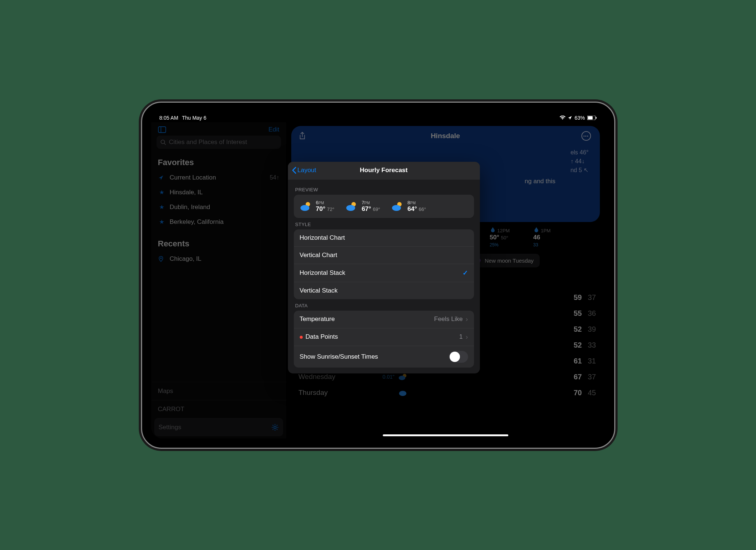 The width and height of the screenshot is (756, 550). I want to click on sidebar-item-hinsdale: ★ Hinsdale, IL, so click(219, 192).